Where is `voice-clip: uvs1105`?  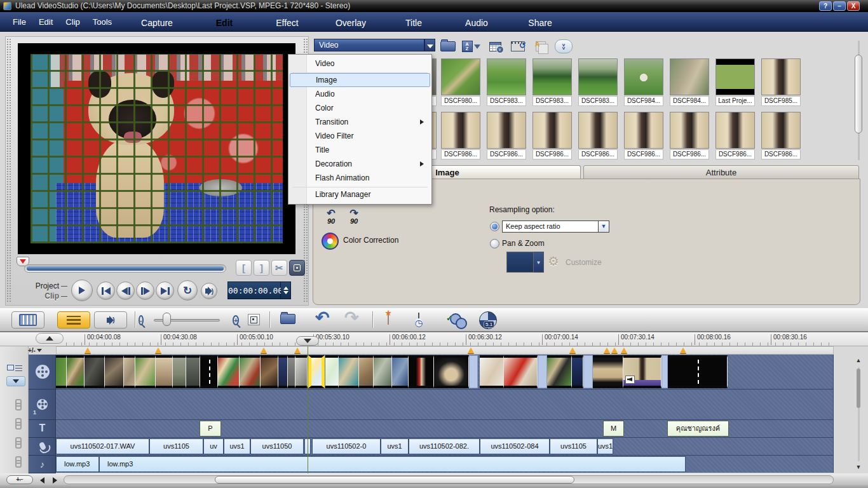
voice-clip: uvs1105 is located at coordinates (573, 446).